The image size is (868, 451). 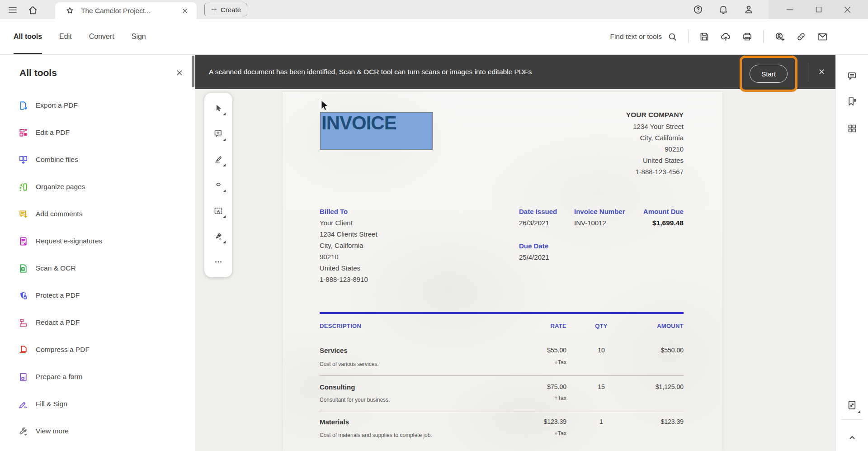 What do you see at coordinates (698, 9) in the screenshot?
I see `help-button` at bounding box center [698, 9].